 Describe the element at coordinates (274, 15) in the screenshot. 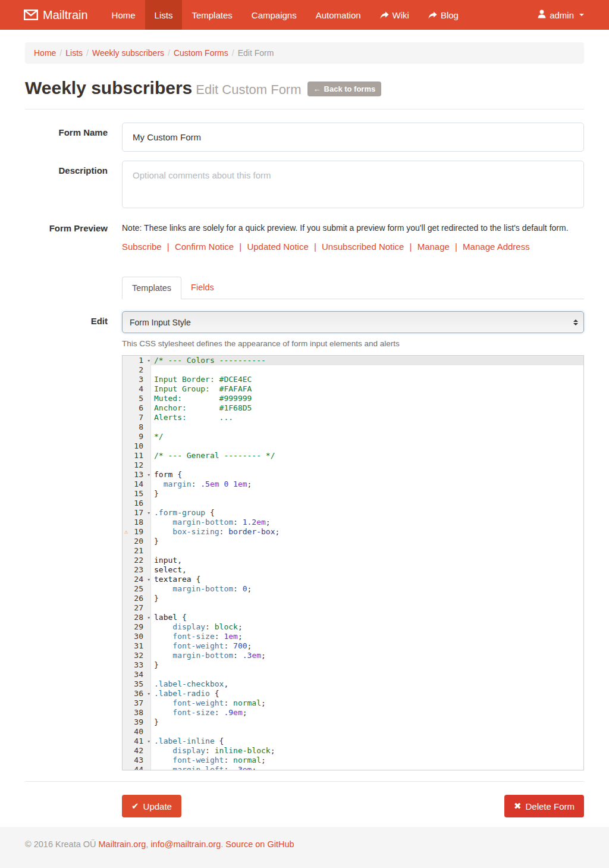

I see `nav-item-campaigns: Campaigns` at that location.